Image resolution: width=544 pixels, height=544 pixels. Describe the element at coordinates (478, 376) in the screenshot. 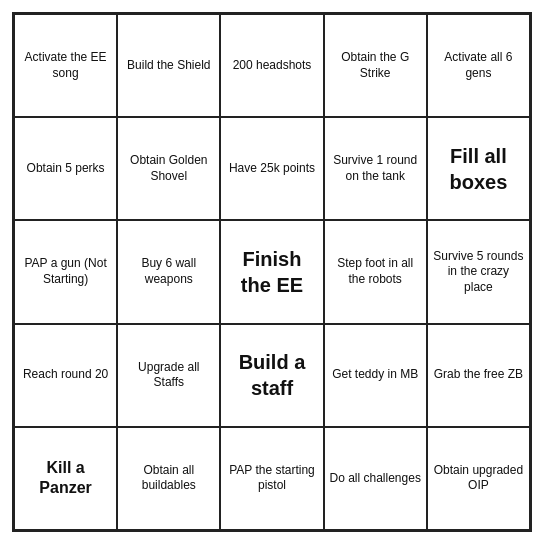

I see `bingo-cell-r3c4: Grab the free ZB` at that location.